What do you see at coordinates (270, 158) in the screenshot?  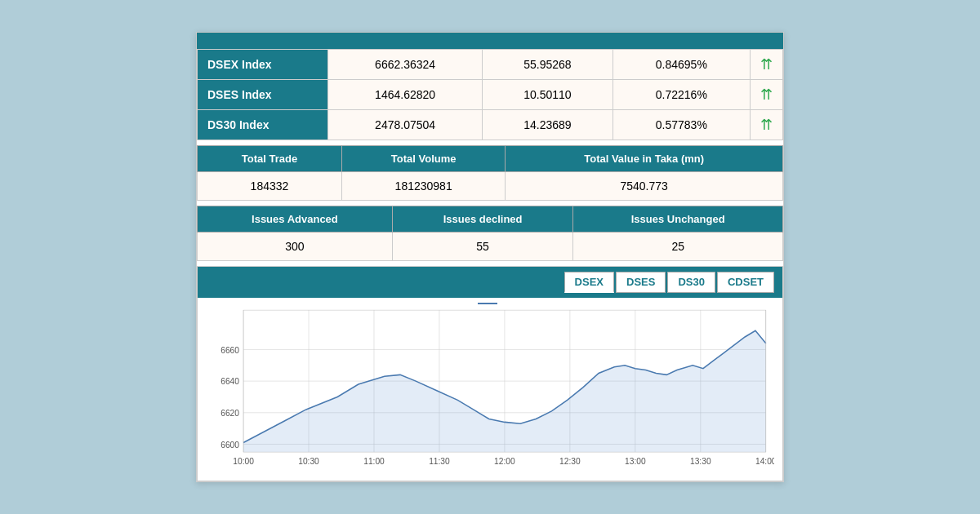 I see `stats-header-0: Total Trade` at bounding box center [270, 158].